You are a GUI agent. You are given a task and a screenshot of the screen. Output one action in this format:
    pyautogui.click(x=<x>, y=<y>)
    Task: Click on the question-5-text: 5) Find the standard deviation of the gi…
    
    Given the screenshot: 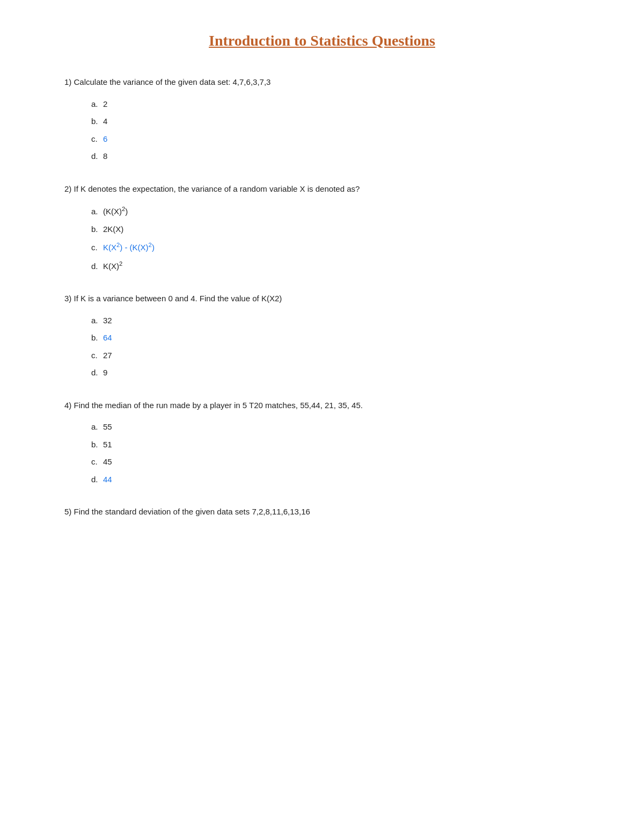 What is the action you would take?
    pyautogui.click(x=322, y=512)
    